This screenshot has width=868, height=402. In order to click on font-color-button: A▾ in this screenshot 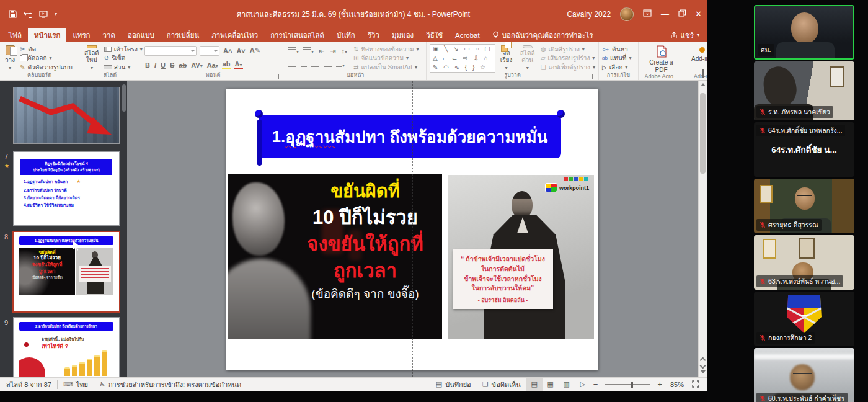, I will do `click(239, 65)`.